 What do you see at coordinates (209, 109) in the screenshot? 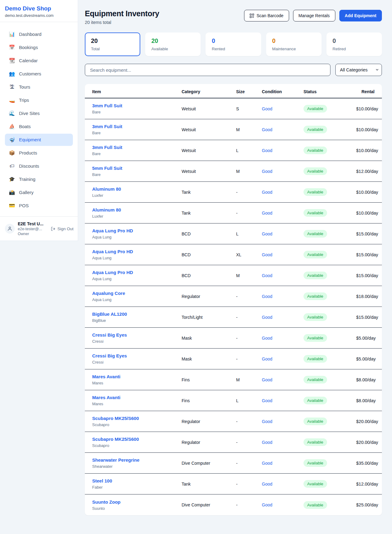
I see `category-cell: Wetsuit` at bounding box center [209, 109].